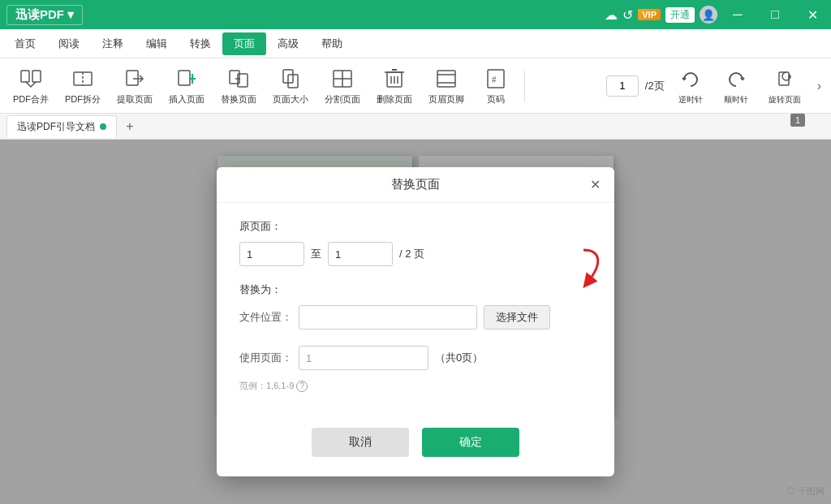 Image resolution: width=831 pixels, height=504 pixels. I want to click on page-total: /2页, so click(655, 86).